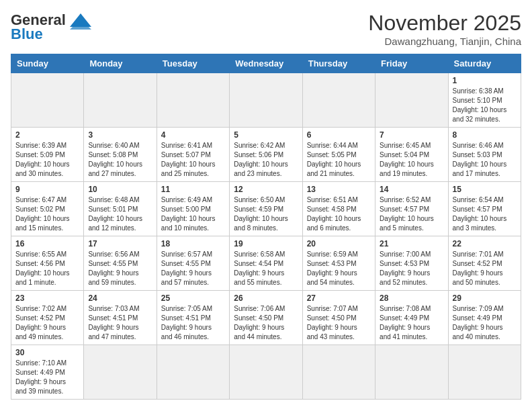 The width and height of the screenshot is (532, 411). What do you see at coordinates (484, 101) in the screenshot?
I see `calendar-cell: 1Sunrise: 6:38 AM Sunset: 5:10 PM Daylig…` at bounding box center [484, 101].